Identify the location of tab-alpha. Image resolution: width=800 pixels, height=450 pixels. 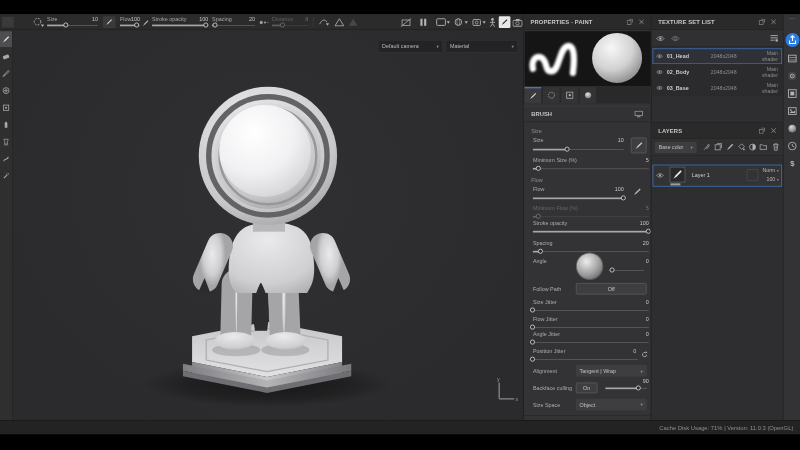
(552, 95).